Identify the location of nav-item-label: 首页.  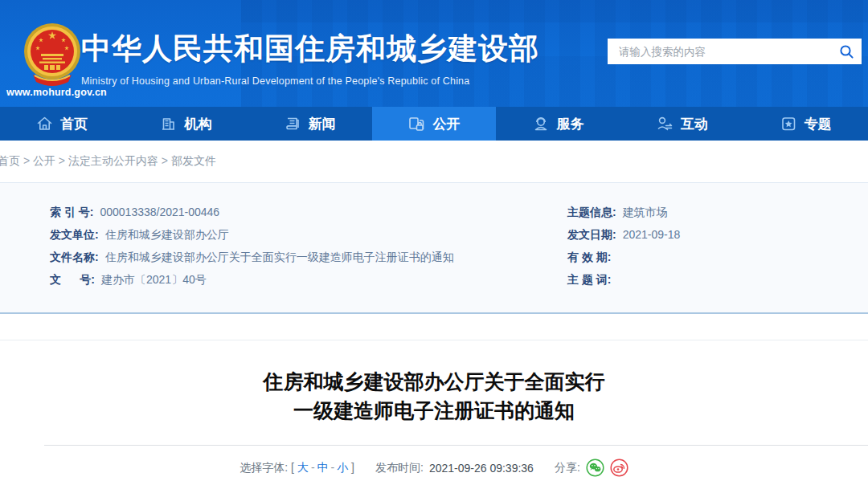
(74, 124).